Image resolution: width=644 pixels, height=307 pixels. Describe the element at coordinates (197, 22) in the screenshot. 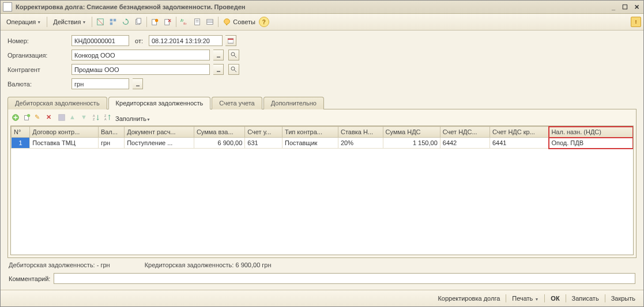

I see `report-icon` at that location.